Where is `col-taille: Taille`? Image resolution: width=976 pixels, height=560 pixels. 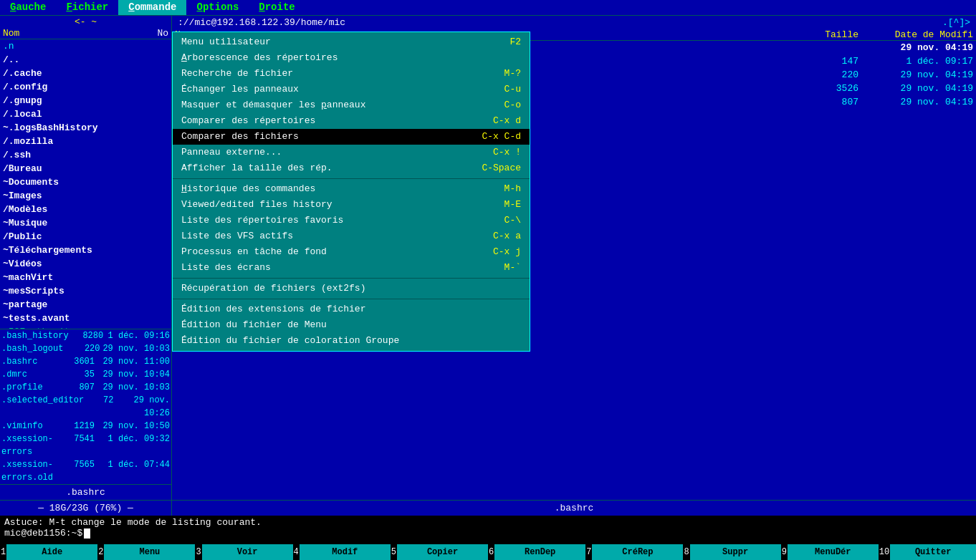 col-taille: Taille is located at coordinates (830, 34).